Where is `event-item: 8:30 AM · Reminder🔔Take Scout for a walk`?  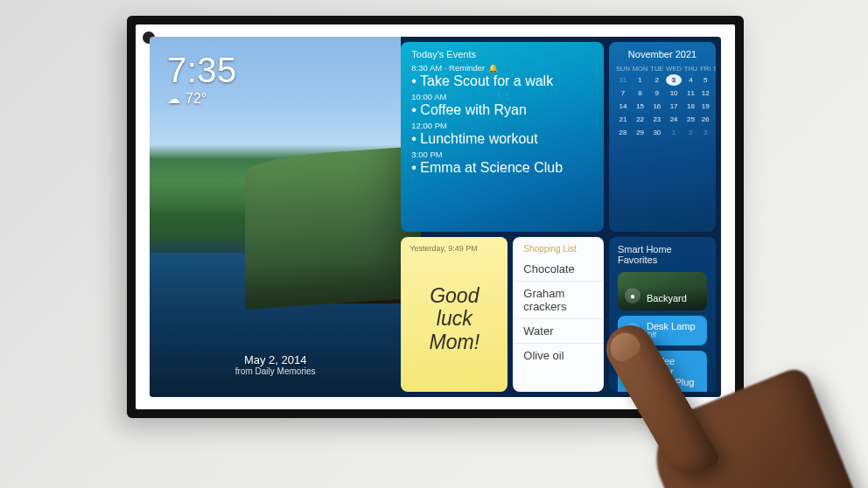
event-item: 8:30 AM · Reminder🔔Take Scout for a walk is located at coordinates (502, 77).